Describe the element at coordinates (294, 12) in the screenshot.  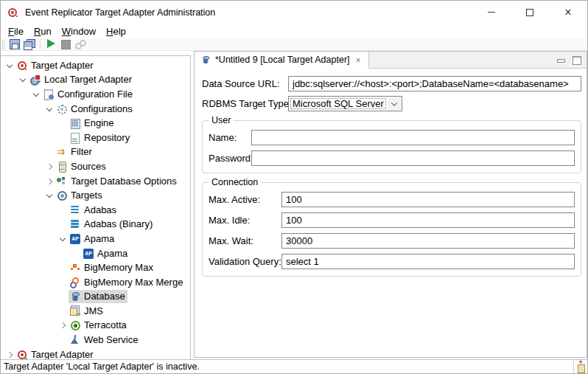
I see `title-bar: Event Replicator Target Adapter Administ…` at that location.